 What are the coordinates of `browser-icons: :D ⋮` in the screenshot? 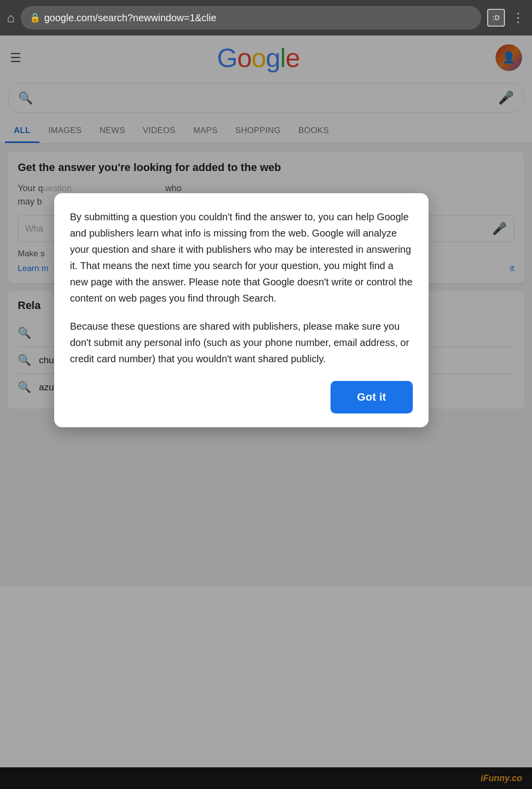 It's located at (506, 18).